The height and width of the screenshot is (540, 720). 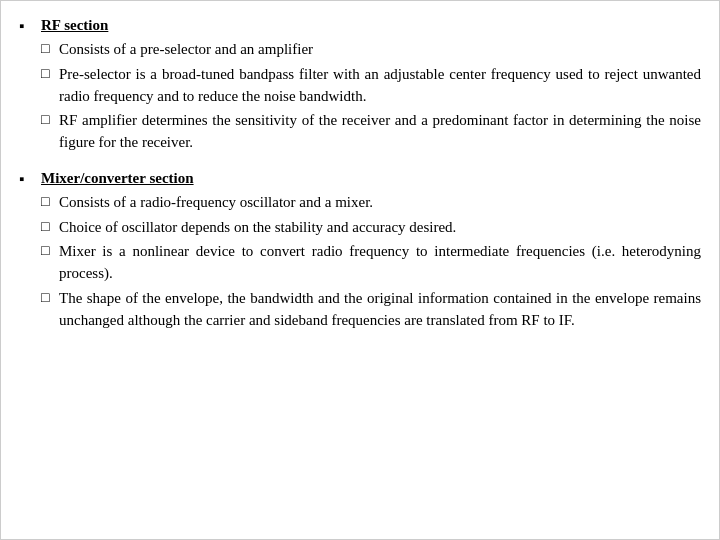 What do you see at coordinates (371, 50) in the screenshot?
I see `rf-sub-item-1: □ Consists of a pre-selector and an ampl…` at bounding box center [371, 50].